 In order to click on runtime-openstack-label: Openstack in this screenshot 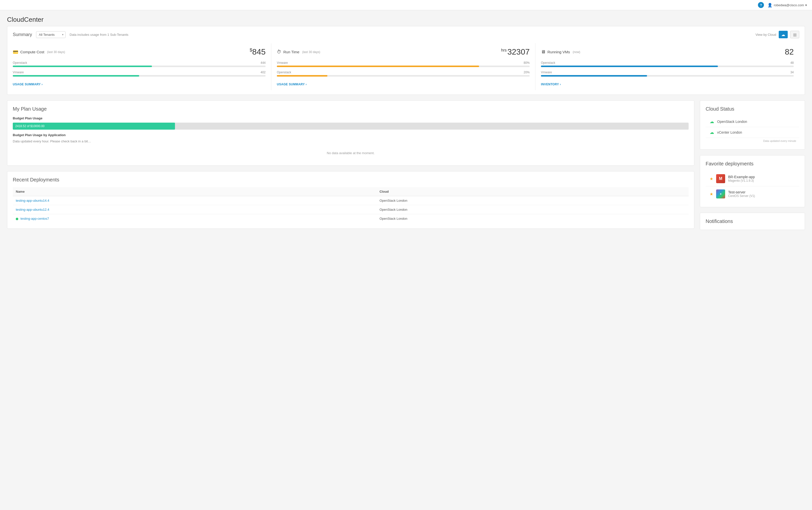, I will do `click(403, 72)`.